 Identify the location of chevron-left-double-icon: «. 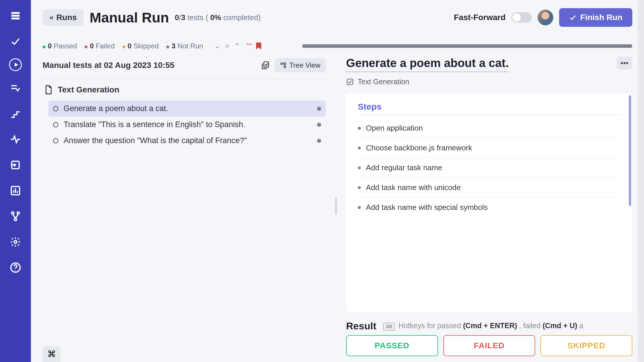
(51, 17).